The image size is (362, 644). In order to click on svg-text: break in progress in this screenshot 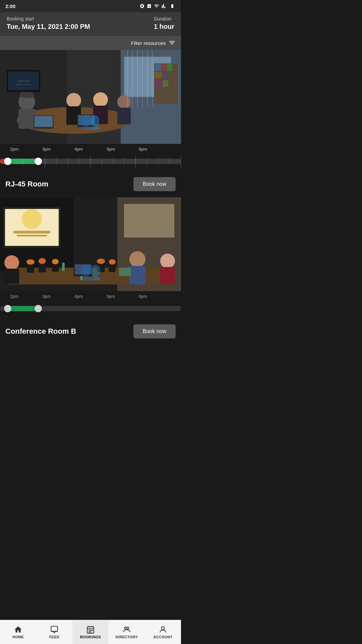, I will do `click(23, 85)`.